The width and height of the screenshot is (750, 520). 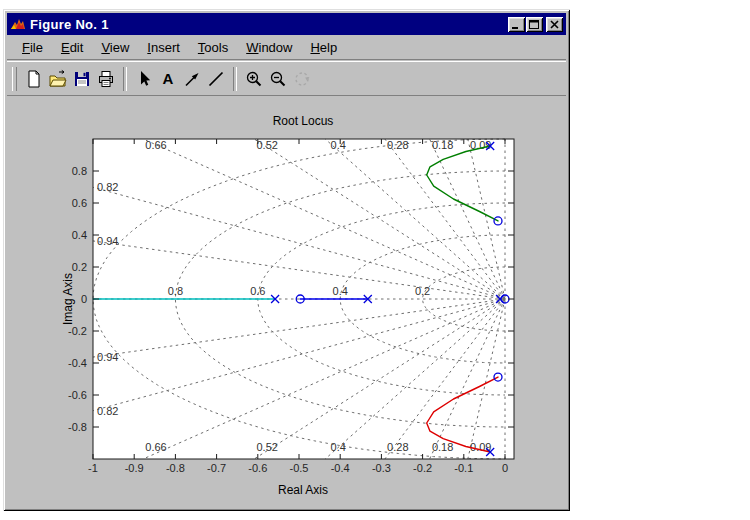 I want to click on y-axis-label: Imag Axis, so click(x=68, y=299).